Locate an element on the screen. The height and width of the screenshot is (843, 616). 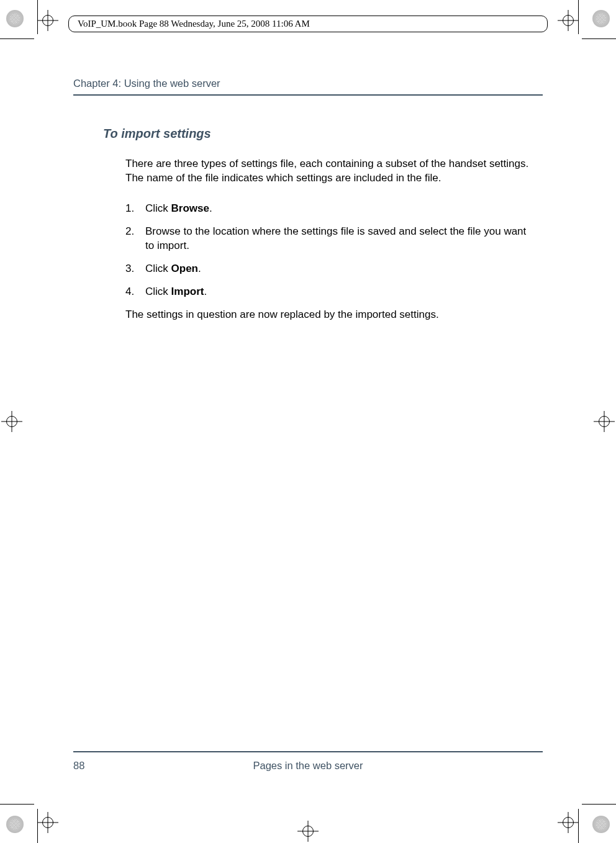
step-number: 4. is located at coordinates (135, 292).